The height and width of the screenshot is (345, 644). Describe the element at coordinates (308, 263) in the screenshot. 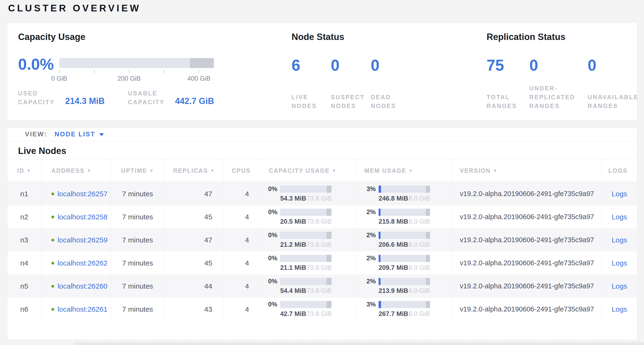

I see `node-capacity-usage-cell: 0% 21.1 MiB 73.8 GiB` at that location.